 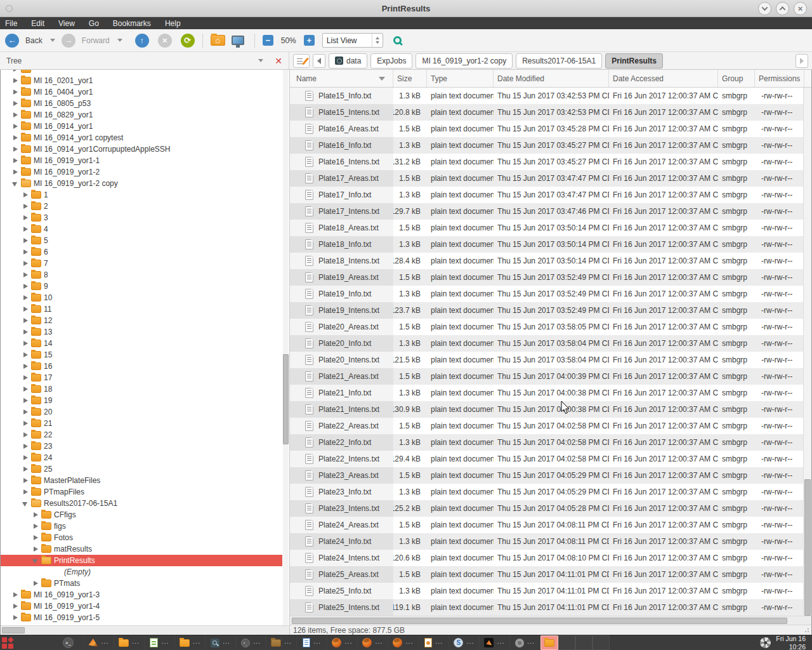 What do you see at coordinates (238, 41) in the screenshot?
I see `computer-button` at bounding box center [238, 41].